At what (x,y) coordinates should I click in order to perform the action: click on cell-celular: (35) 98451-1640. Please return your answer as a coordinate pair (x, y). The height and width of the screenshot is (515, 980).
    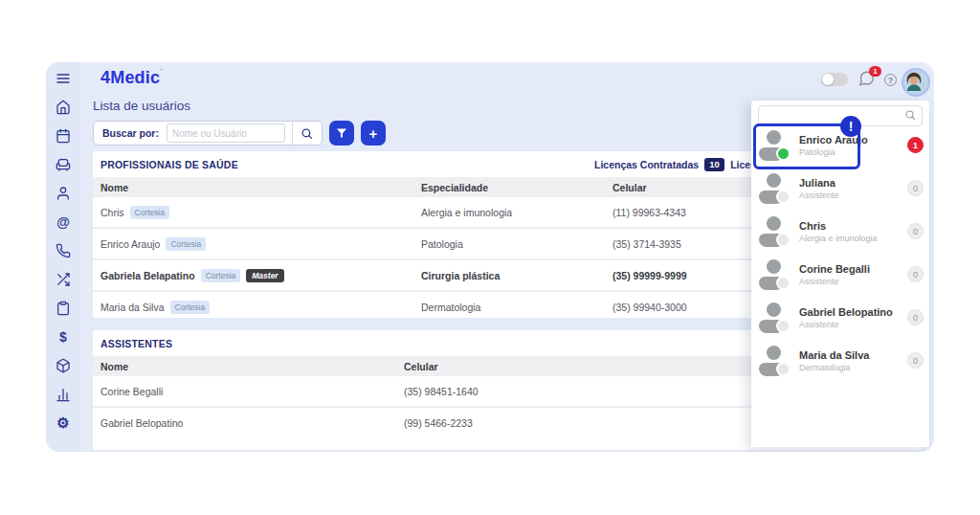
    Looking at the image, I should click on (441, 392).